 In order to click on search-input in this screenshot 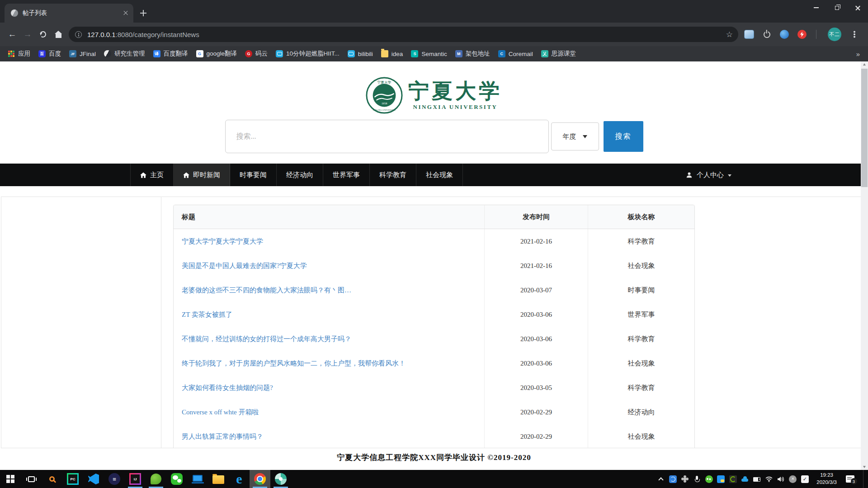, I will do `click(387, 136)`.